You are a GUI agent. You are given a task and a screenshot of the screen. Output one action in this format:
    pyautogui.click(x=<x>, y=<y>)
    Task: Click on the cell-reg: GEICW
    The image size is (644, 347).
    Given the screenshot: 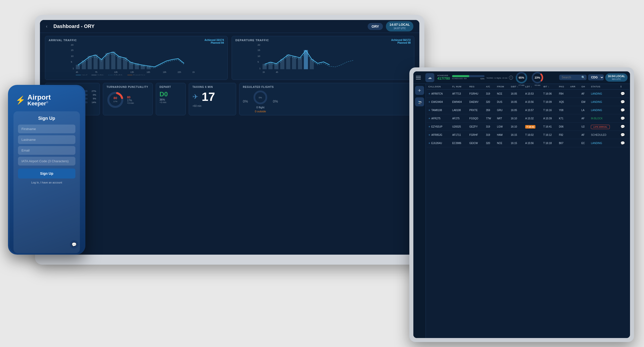 What is the action you would take?
    pyautogui.click(x=476, y=143)
    